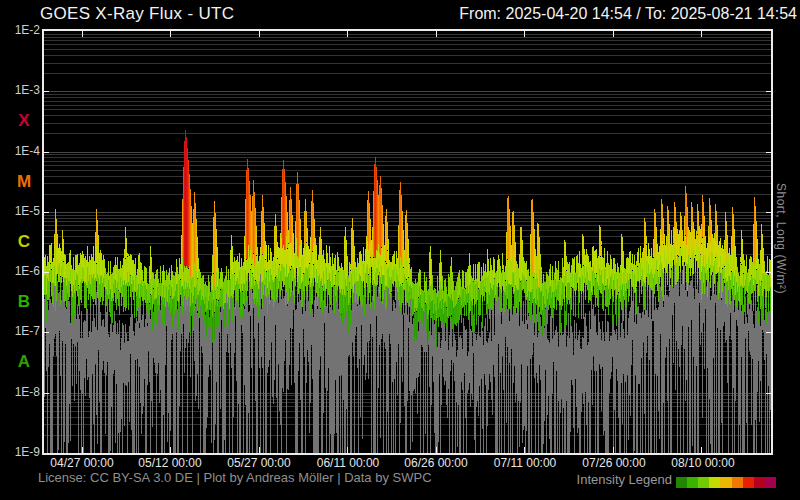 Image resolution: width=800 pixels, height=500 pixels. I want to click on x-tick-0512: 05/12 00:00, so click(170, 463).